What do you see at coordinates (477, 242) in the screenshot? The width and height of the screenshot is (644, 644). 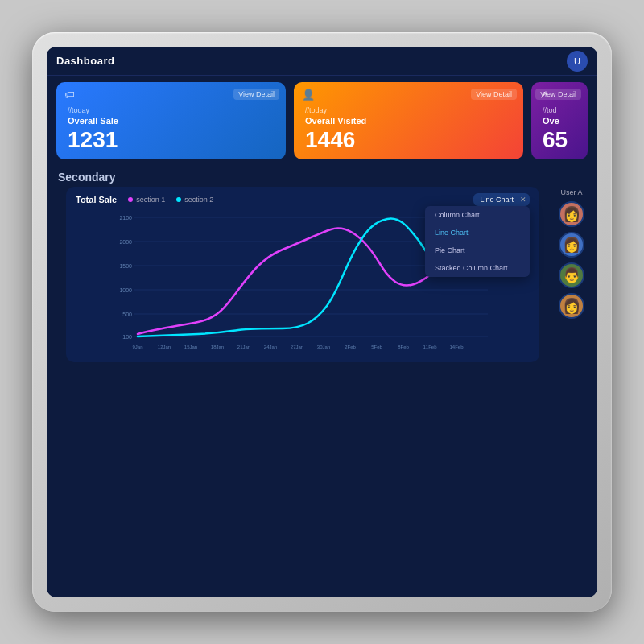 I see `dropdown-menu: Column Chart Line Chart Pie Chart Stacke…` at bounding box center [477, 242].